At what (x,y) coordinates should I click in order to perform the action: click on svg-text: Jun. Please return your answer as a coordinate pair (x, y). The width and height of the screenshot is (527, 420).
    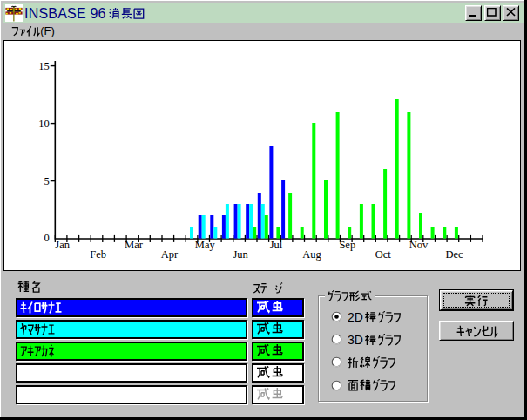
    Looking at the image, I should click on (240, 254).